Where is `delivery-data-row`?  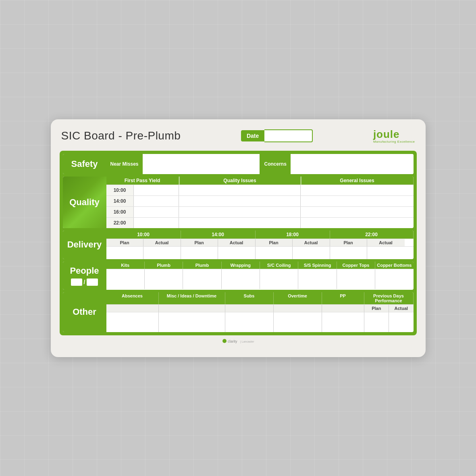
delivery-data-row is located at coordinates (260, 253).